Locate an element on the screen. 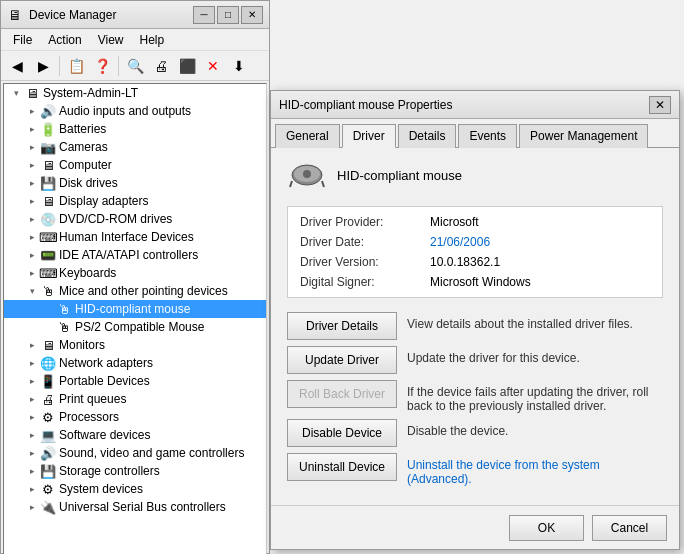  software-label: Software devices is located at coordinates (104, 435).